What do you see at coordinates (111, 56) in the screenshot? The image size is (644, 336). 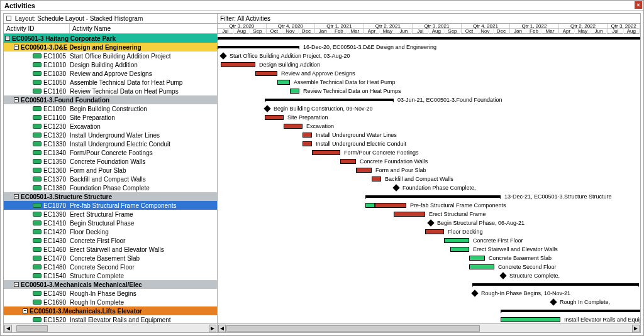 I see `activity-row: EC1005Start Office Building Addition Pro…` at bounding box center [111, 56].